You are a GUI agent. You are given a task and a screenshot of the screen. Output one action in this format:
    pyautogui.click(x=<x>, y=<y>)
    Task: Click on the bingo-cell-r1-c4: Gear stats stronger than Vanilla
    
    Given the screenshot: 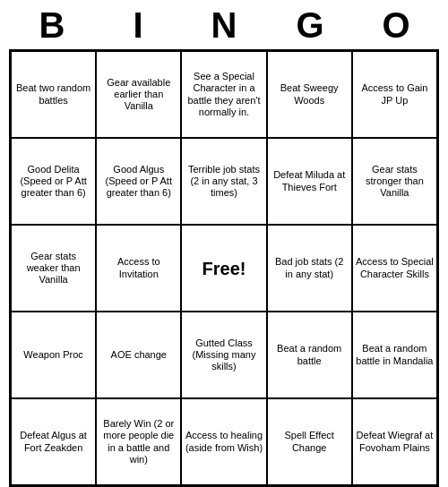 What is the action you would take?
    pyautogui.click(x=394, y=181)
    